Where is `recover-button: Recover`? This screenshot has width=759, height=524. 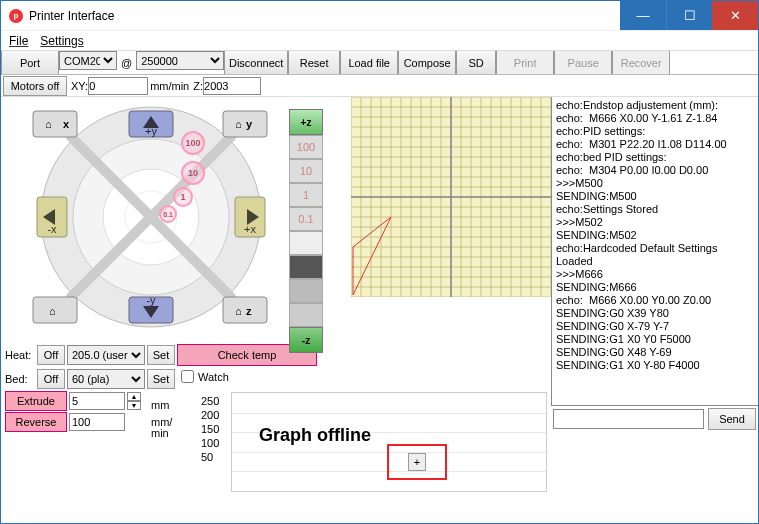 recover-button: Recover is located at coordinates (641, 62).